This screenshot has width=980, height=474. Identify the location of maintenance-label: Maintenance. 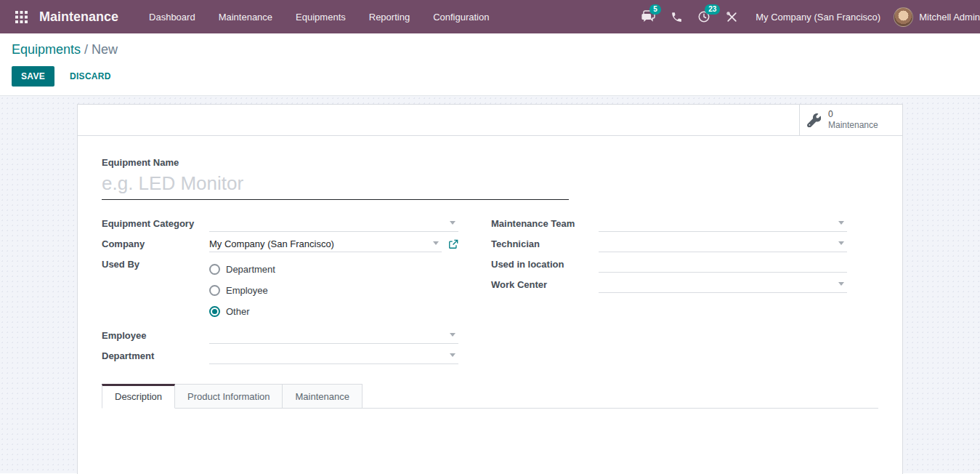
(853, 125).